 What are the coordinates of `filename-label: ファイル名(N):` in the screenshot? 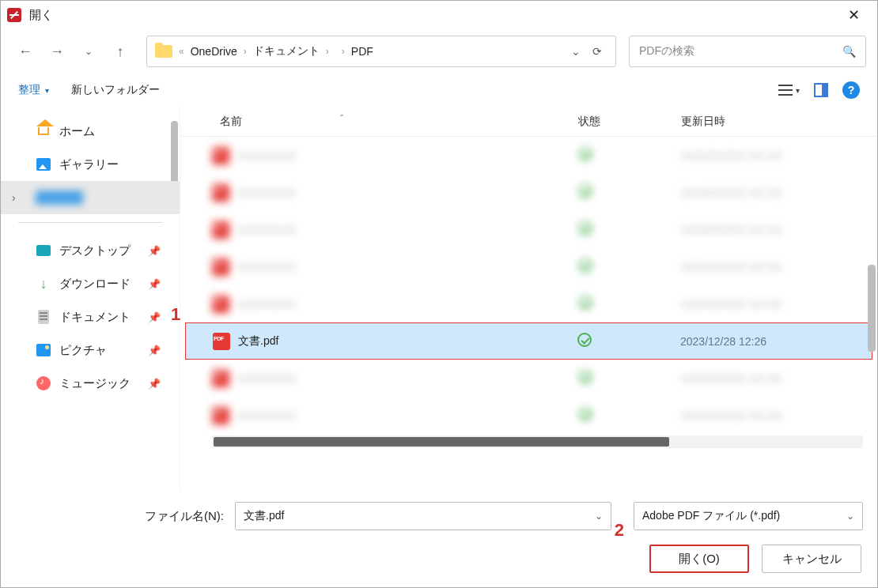 It's located at (122, 517).